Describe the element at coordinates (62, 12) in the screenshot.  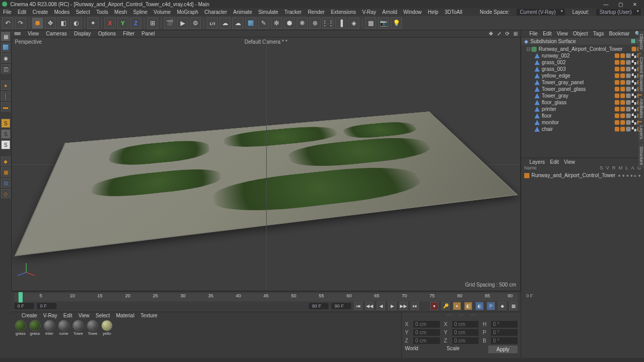
I see `menu-modes: Modes` at that location.